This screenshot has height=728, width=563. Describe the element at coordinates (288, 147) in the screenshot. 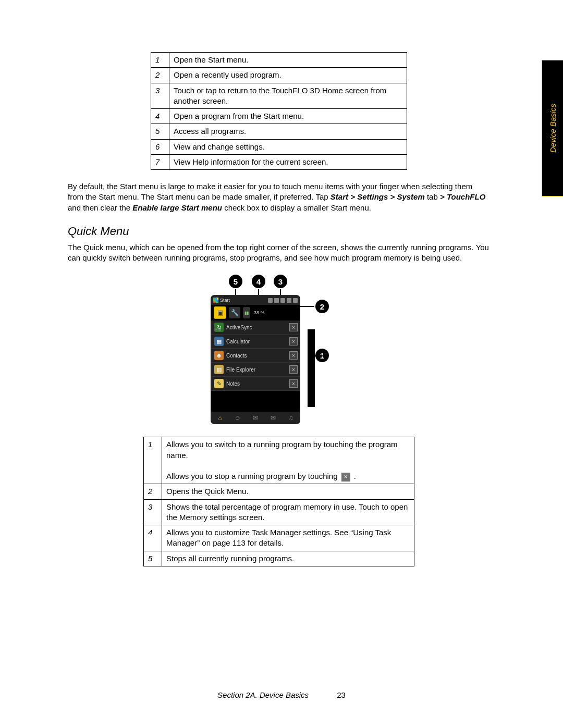

I see `row-description: View and change settings.` at that location.